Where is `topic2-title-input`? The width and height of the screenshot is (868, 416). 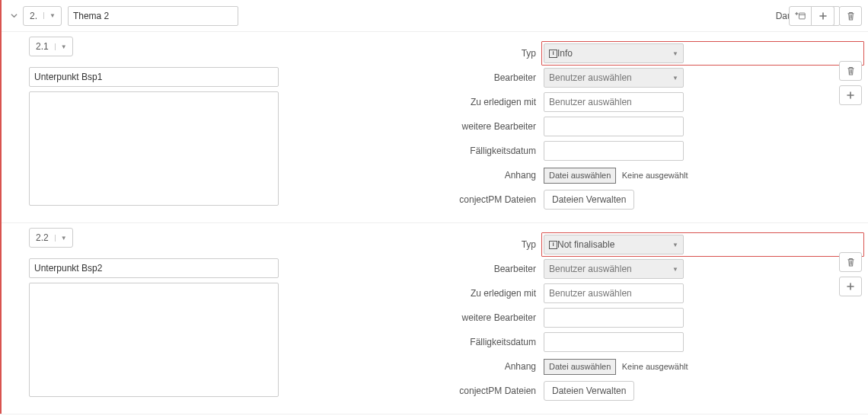
topic2-title-input is located at coordinates (153, 16).